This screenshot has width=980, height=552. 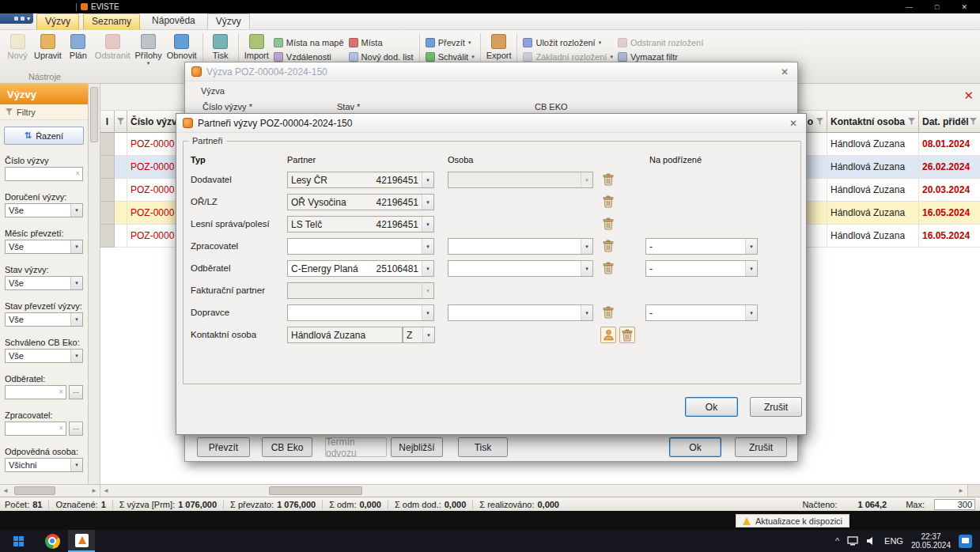 I want to click on partner-combo-lesni-sprava: LS Telč 42196451 ▾, so click(x=361, y=225).